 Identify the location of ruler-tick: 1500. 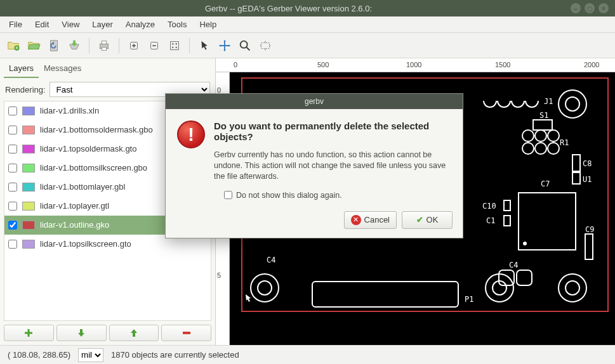
(503, 65).